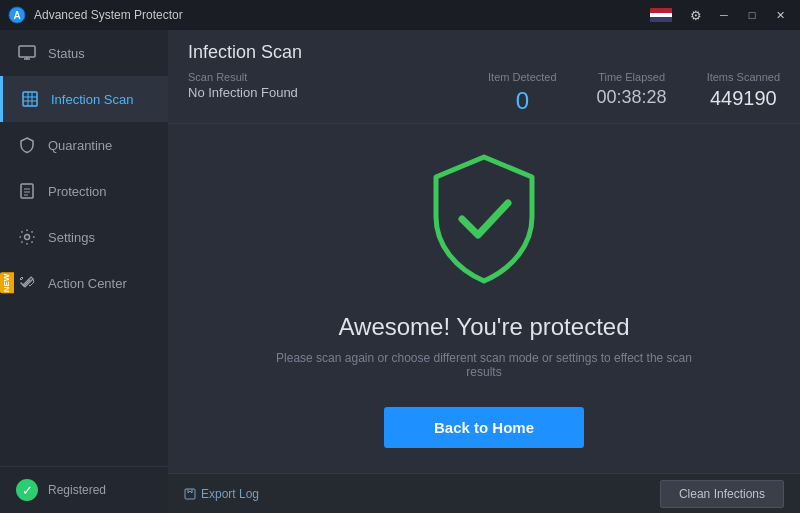 This screenshot has height=513, width=800. I want to click on minimize-button: ─, so click(724, 15).